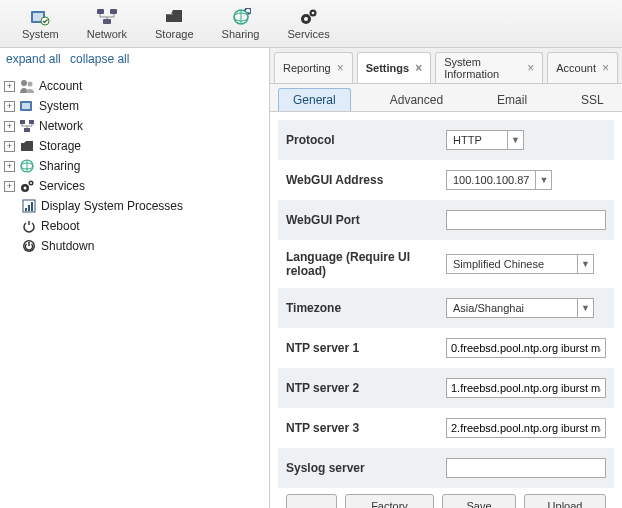  What do you see at coordinates (520, 308) in the screenshot?
I see `timezone-select: Asia/Shanghai▼` at bounding box center [520, 308].